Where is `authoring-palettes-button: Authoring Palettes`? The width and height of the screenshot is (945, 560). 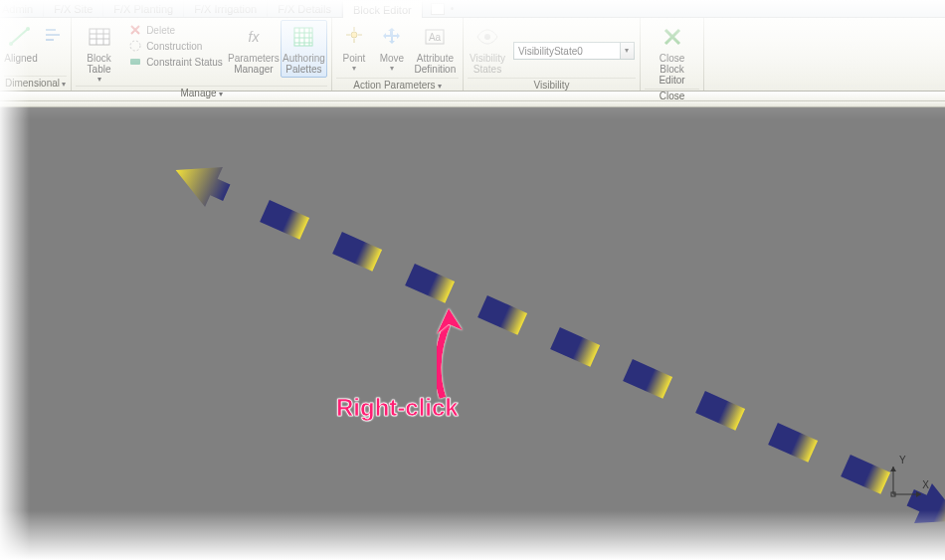 authoring-palettes-button: Authoring Palettes is located at coordinates (304, 49).